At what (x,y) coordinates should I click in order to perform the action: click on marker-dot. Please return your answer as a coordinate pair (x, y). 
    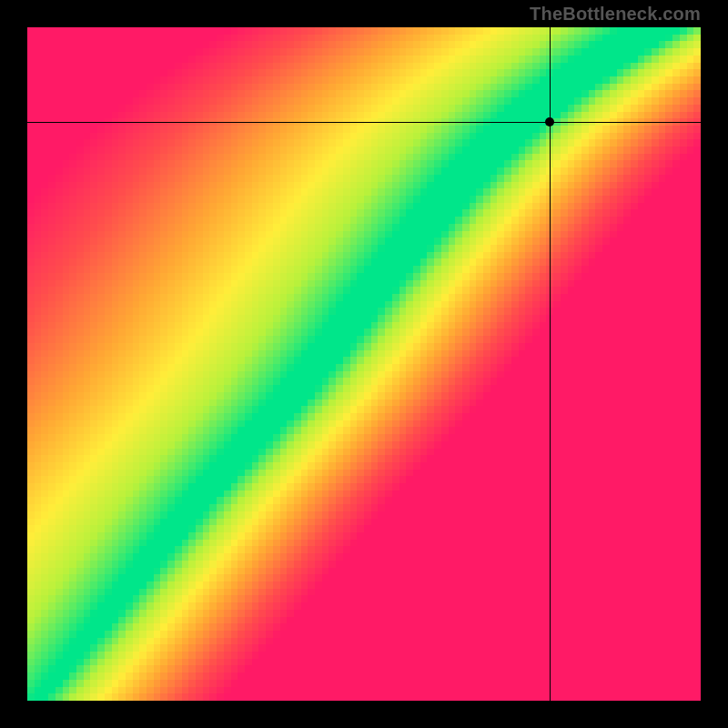
    Looking at the image, I should click on (550, 122).